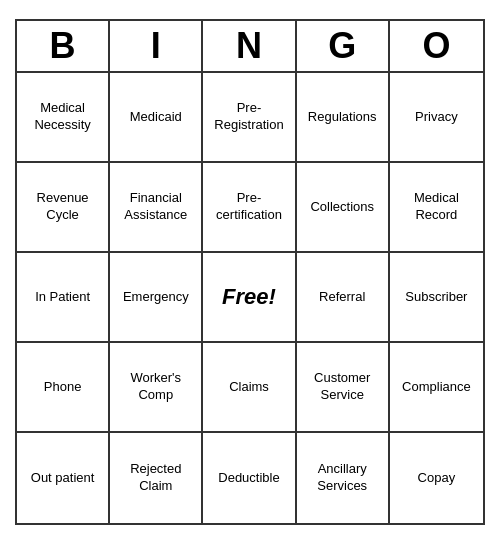 This screenshot has width=500, height=544. What do you see at coordinates (344, 118) in the screenshot?
I see `bingo-cell-3: Regulations` at bounding box center [344, 118].